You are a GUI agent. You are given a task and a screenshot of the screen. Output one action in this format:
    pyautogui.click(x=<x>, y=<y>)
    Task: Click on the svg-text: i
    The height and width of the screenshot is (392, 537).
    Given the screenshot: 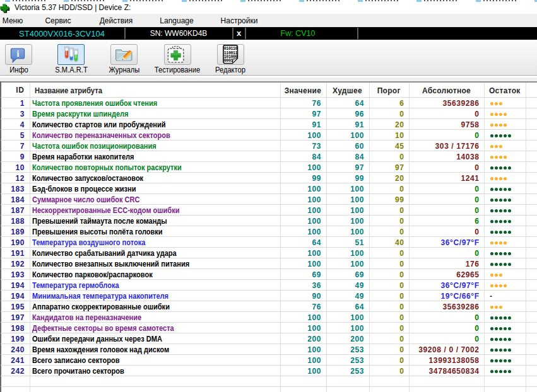 What is the action you would take?
    pyautogui.click(x=18, y=54)
    